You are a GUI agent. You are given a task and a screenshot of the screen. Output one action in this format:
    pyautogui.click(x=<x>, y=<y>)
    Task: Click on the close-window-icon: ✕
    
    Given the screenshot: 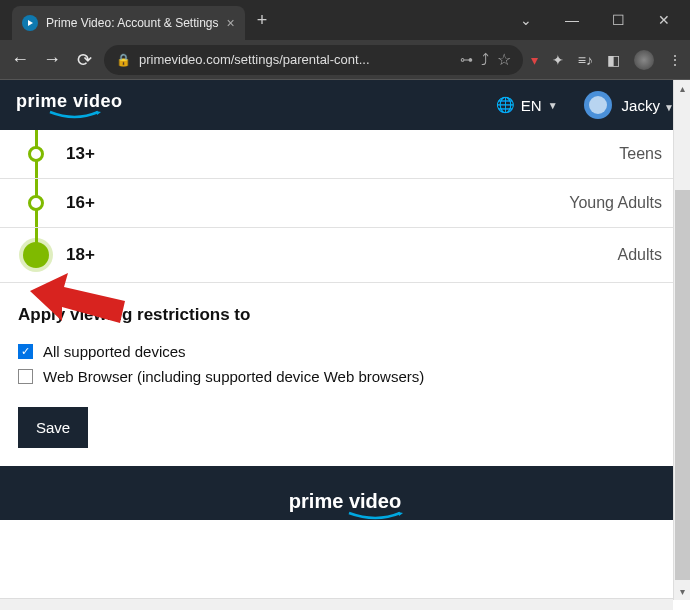 What is the action you would take?
    pyautogui.click(x=664, y=20)
    